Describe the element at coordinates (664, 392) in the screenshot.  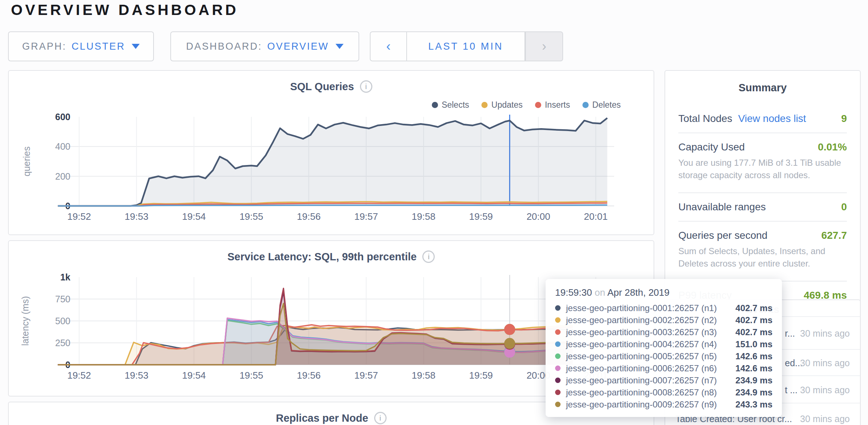
I see `tooltip-row: jesse-geo-partitioning-0008:26257 (n8)23…` at that location.